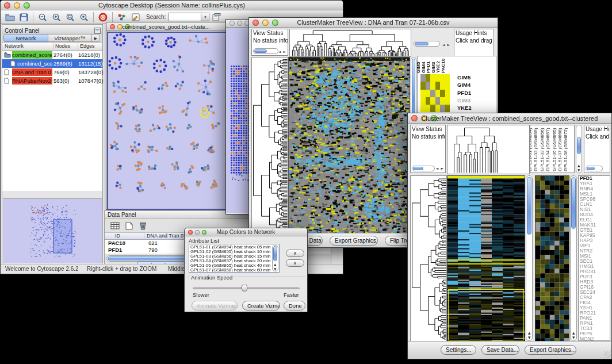 The width and height of the screenshot is (612, 364). Describe the element at coordinates (230, 261) in the screenshot. I see `attribute-item: GPL51-04 (GSM857) heat shock 20 min` at that location.